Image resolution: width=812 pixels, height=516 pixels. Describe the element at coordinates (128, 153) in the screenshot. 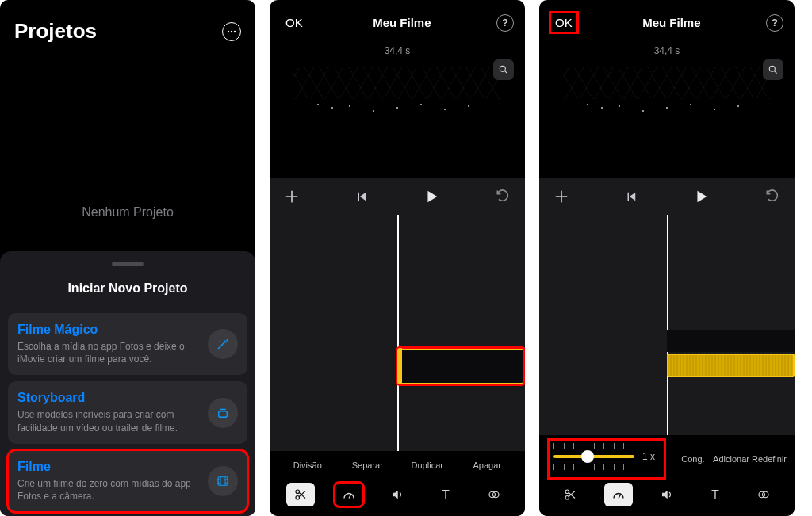

I see `empty-state-label: Nenhum Projeto` at that location.